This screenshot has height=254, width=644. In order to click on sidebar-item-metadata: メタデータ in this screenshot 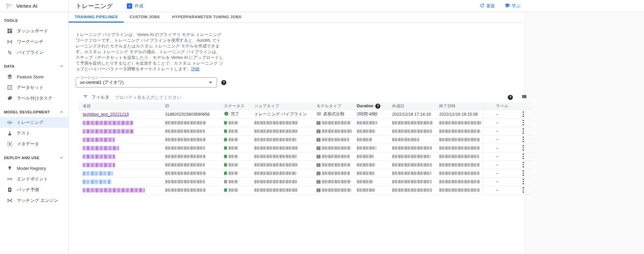, I will do `click(34, 144)`.